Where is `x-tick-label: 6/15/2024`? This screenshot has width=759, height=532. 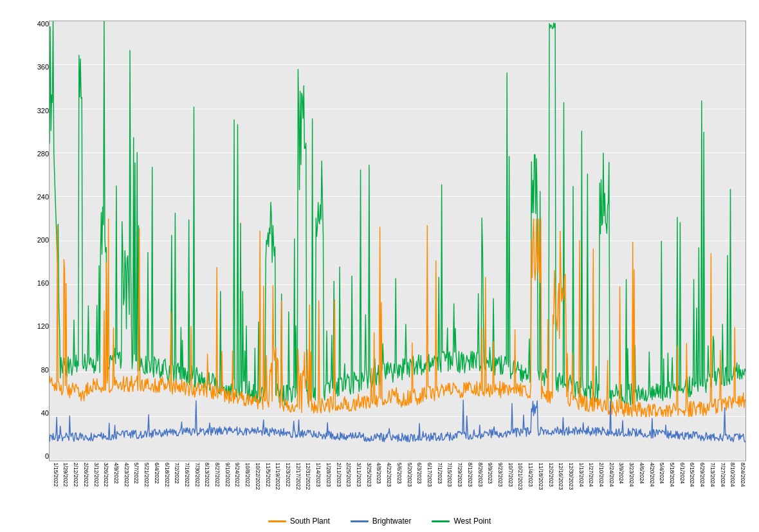
x-tick-label: 6/15/2024 is located at coordinates (692, 475).